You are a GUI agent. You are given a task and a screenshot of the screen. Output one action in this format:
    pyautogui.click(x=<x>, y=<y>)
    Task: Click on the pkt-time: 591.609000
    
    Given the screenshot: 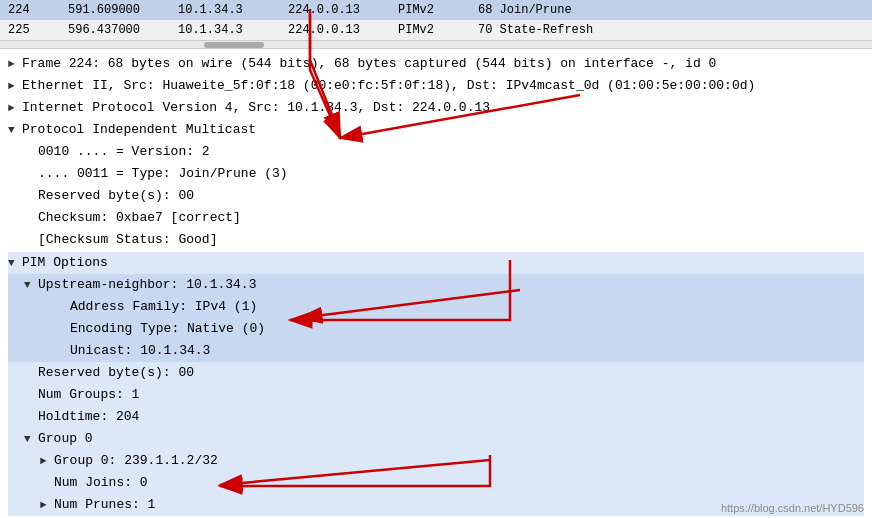 What is the action you would take?
    pyautogui.click(x=119, y=10)
    